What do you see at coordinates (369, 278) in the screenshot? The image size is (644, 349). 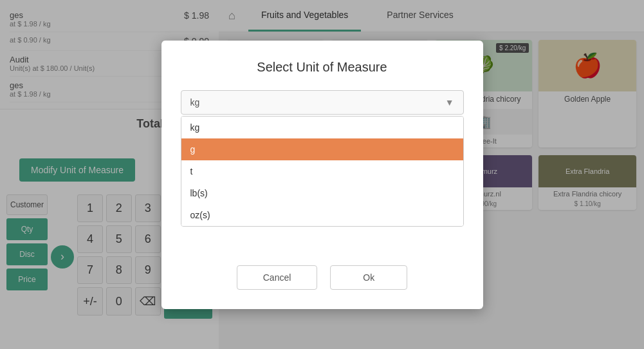 I see `ok-button: Ok` at bounding box center [369, 278].